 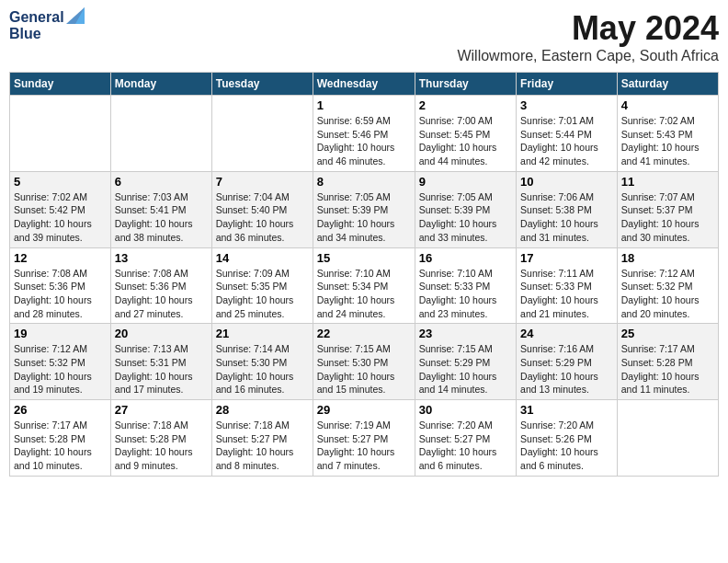 What do you see at coordinates (364, 37) in the screenshot?
I see `page-header: General Blue May 2024 Willowmore, Easter…` at bounding box center [364, 37].